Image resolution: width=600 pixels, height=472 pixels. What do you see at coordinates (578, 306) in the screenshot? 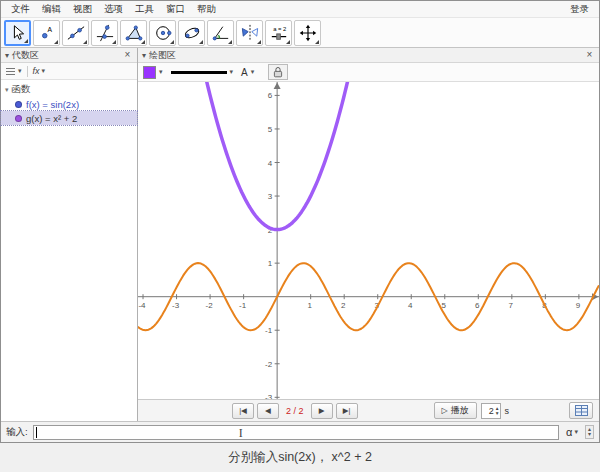
I see `svg-text: 9` at bounding box center [578, 306].